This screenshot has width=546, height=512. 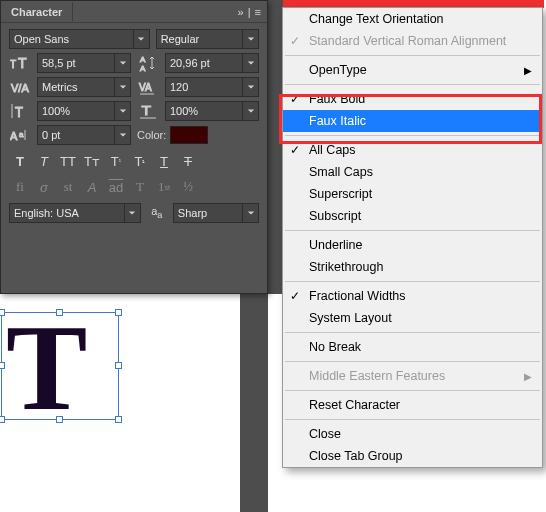 I want to click on leading-icon: AA, so click(x=149, y=63).